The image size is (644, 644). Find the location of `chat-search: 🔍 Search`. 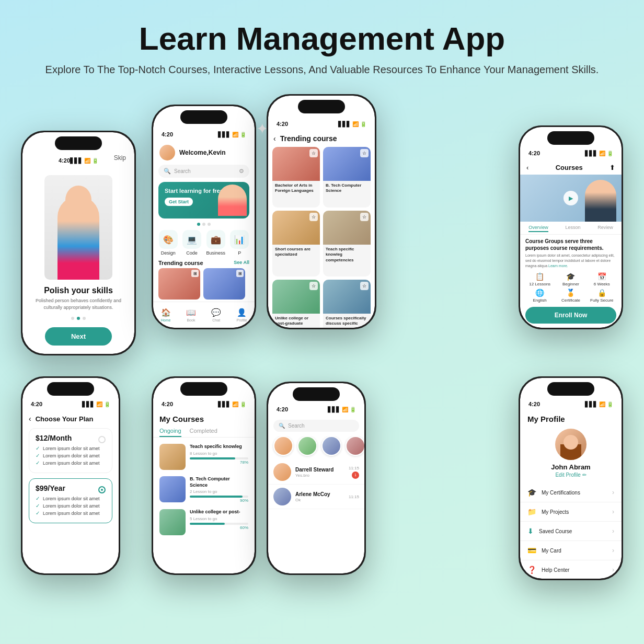

chat-search: 🔍 Search is located at coordinates (316, 426).